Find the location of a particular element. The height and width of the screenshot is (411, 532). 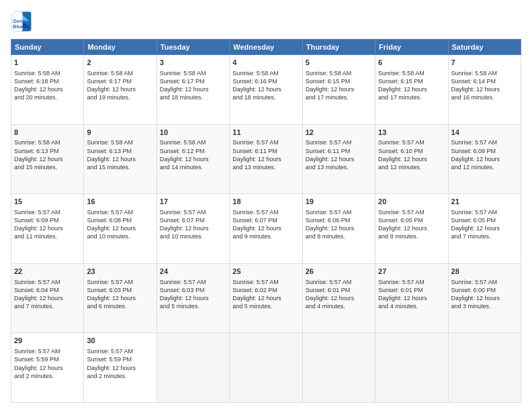

day-info: and 13 minutes. is located at coordinates (266, 167).